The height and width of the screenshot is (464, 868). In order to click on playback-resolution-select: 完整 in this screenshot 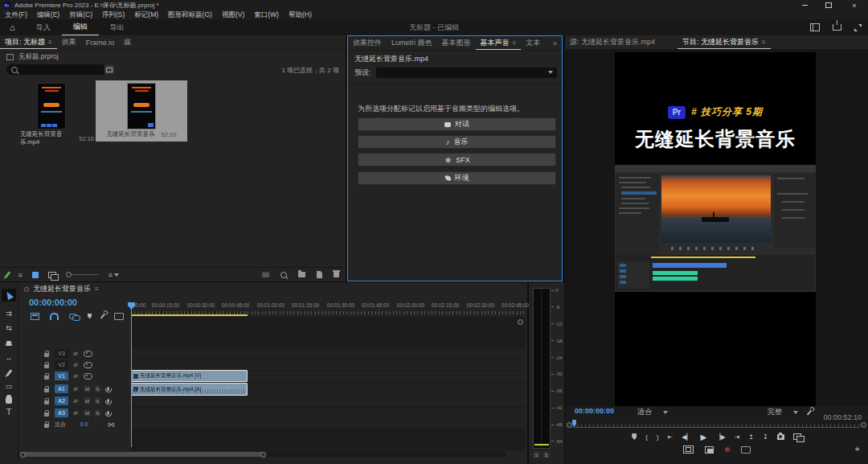, I will do `click(783, 412)`.